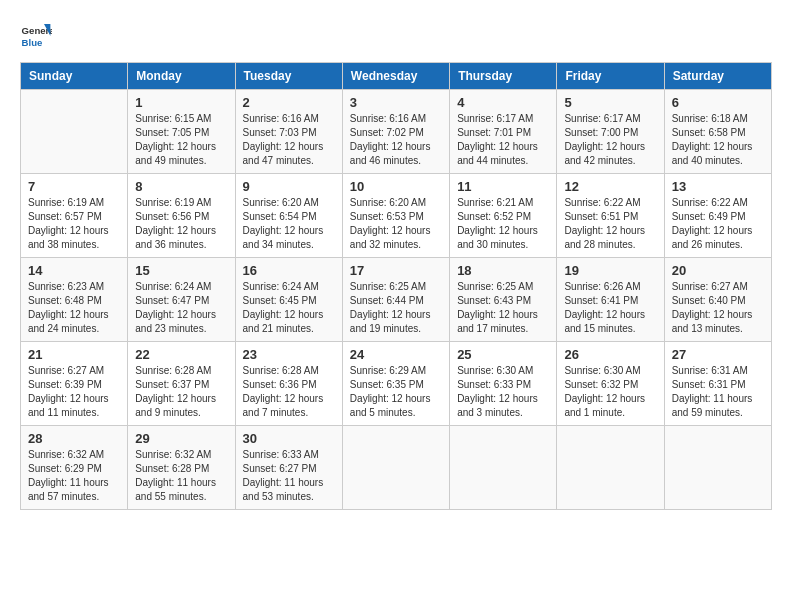 The width and height of the screenshot is (792, 612). I want to click on calendar-week-row: 28Sunrise: 6:32 AM Sunset: 6:29 PM Dayli…, so click(396, 468).